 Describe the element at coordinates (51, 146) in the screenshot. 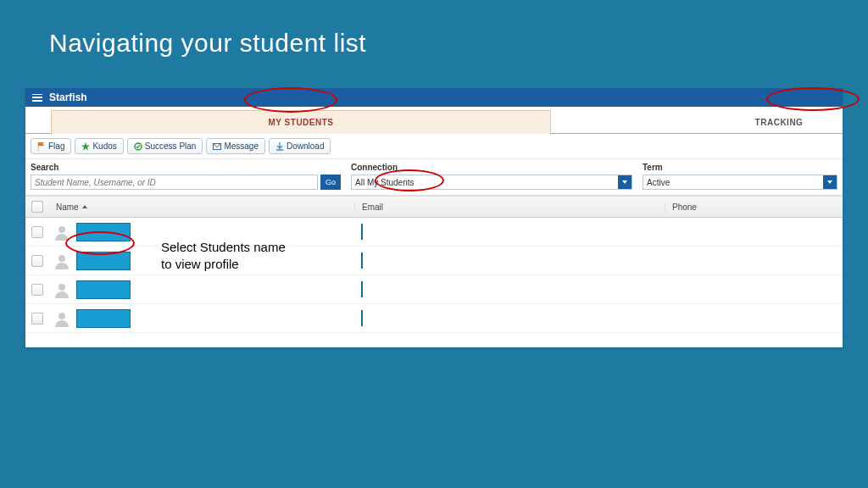

I see `flag-button: Flag` at that location.